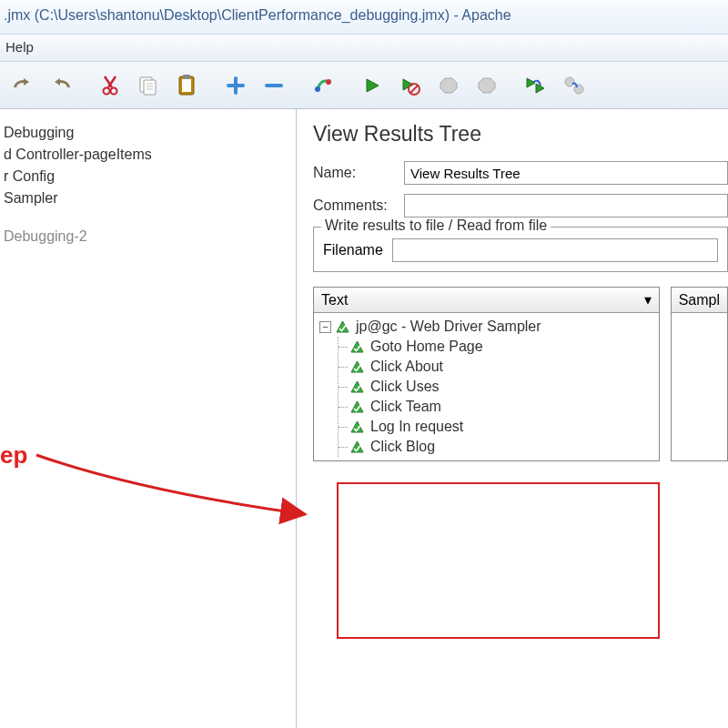 The height and width of the screenshot is (728, 728). What do you see at coordinates (486, 374) in the screenshot?
I see `results-tree-panel: Text ▾ − jp@gc - Web Driver Sampler Goto…` at bounding box center [486, 374].